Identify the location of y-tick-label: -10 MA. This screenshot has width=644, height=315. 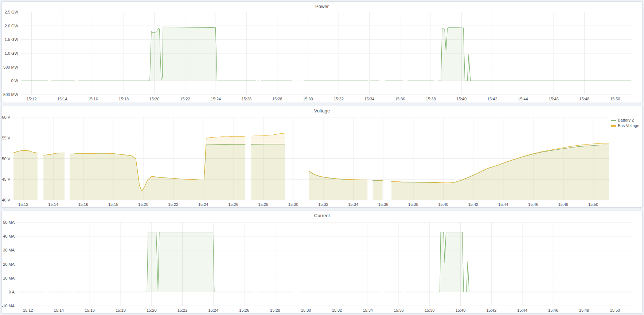
(8, 306).